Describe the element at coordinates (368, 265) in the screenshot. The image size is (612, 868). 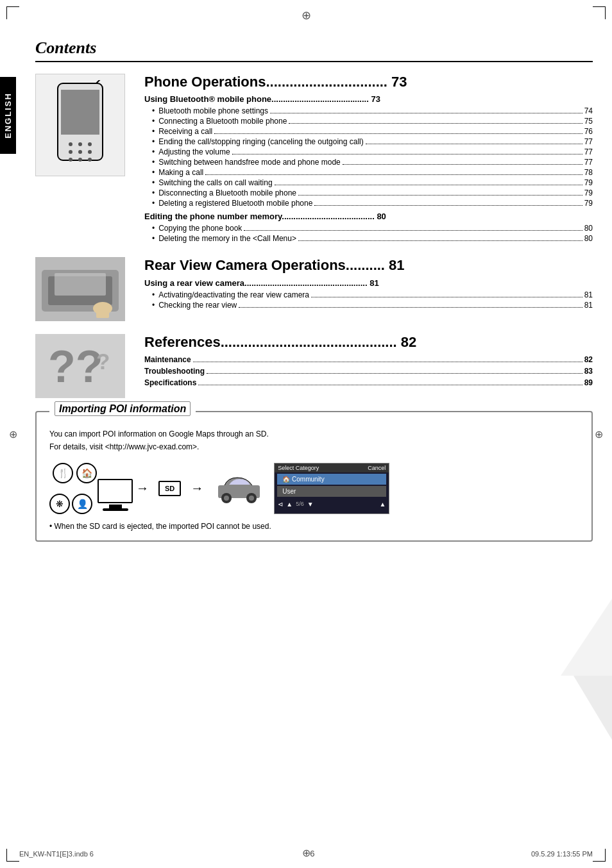
I see `rear-view-section-header: Rear View Camera Operations.......... 81` at that location.